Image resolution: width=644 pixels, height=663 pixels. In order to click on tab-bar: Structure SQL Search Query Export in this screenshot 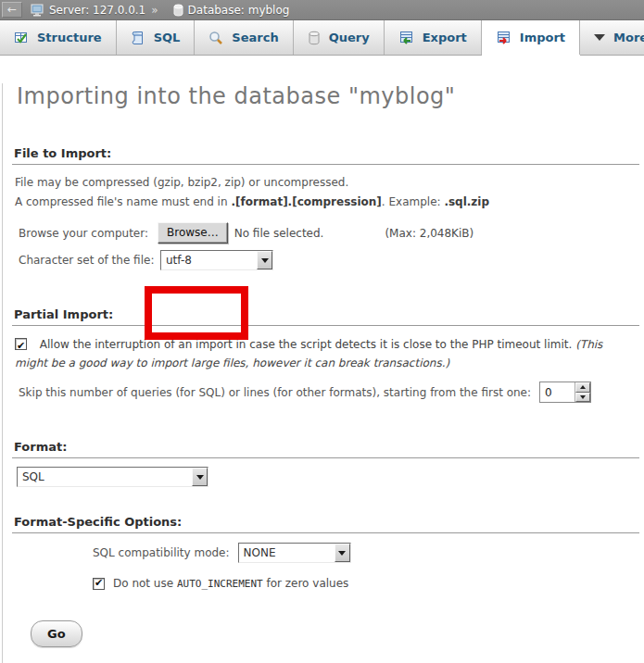, I will do `click(322, 38)`.